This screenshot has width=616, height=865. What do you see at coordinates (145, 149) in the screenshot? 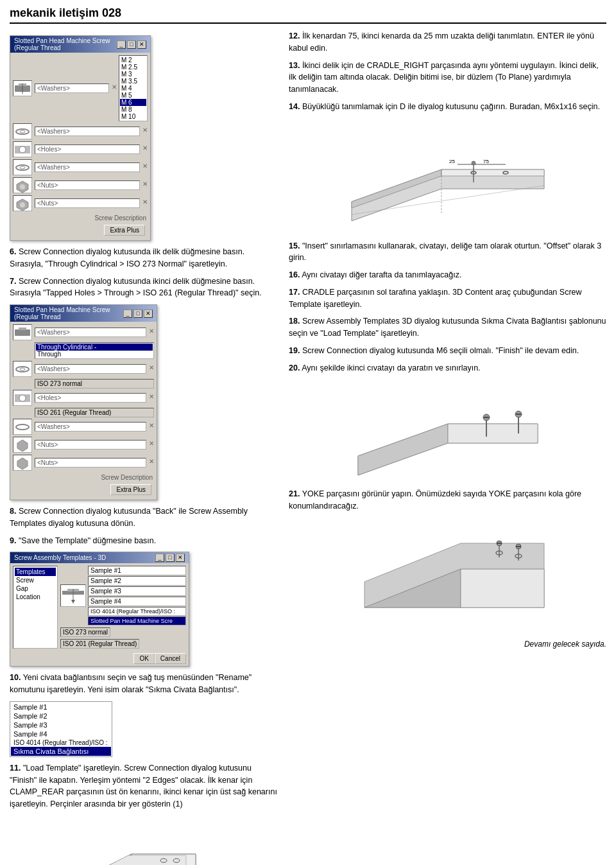
I see `close-icon-3: ✕` at bounding box center [145, 149].